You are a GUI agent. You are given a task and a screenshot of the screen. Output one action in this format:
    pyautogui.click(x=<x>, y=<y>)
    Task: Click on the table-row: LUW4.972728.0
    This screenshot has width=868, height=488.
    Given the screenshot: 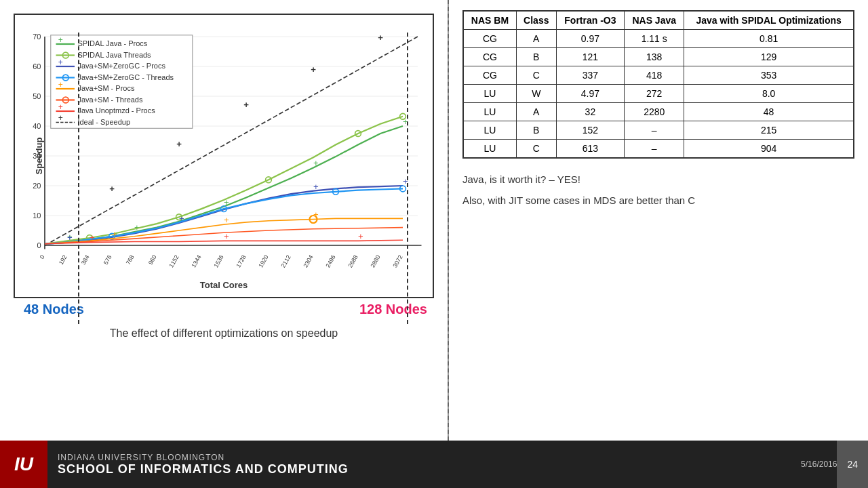 What is the action you would take?
    pyautogui.click(x=658, y=94)
    